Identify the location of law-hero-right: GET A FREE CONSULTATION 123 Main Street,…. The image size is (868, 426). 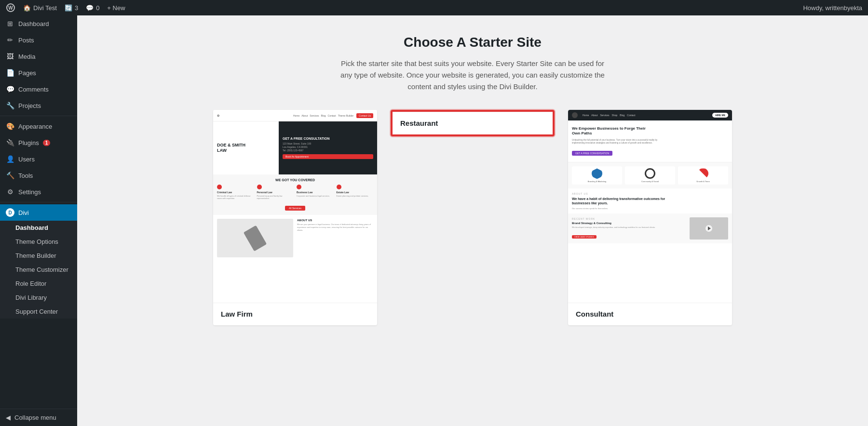
(328, 148).